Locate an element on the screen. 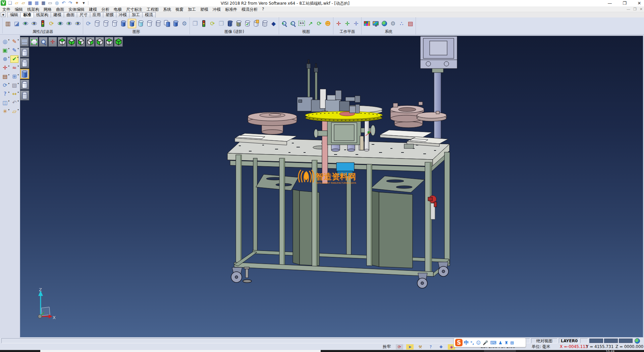 This screenshot has width=644, height=352. ime-icon-5: ♜ is located at coordinates (506, 343).